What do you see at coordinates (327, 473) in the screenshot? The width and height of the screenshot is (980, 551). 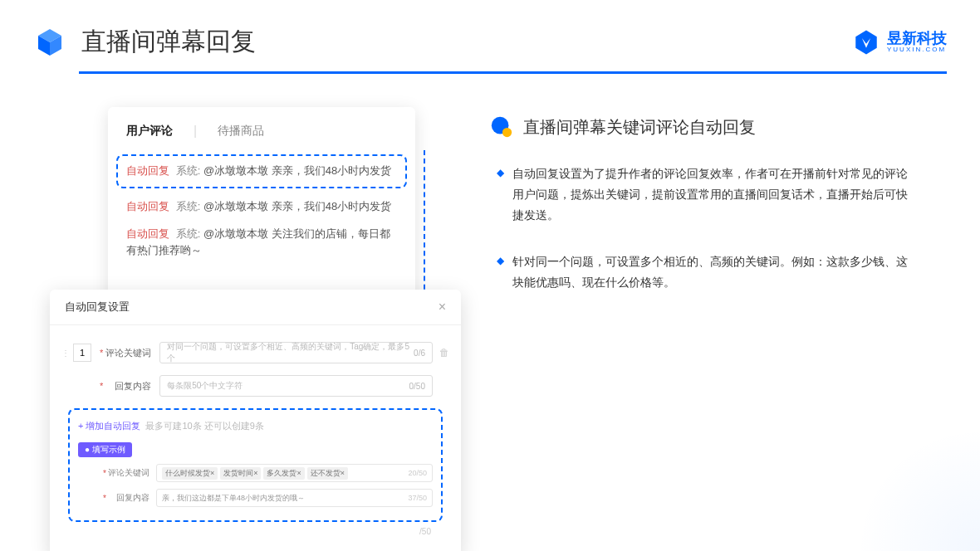 I see `tag: 还不发货×` at bounding box center [327, 473].